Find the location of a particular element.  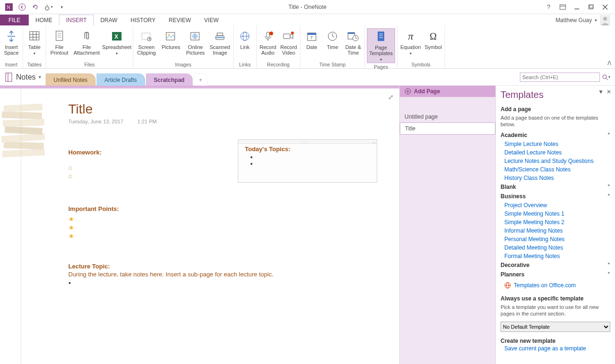

equation-button: π Equation▾ is located at coordinates (411, 42).